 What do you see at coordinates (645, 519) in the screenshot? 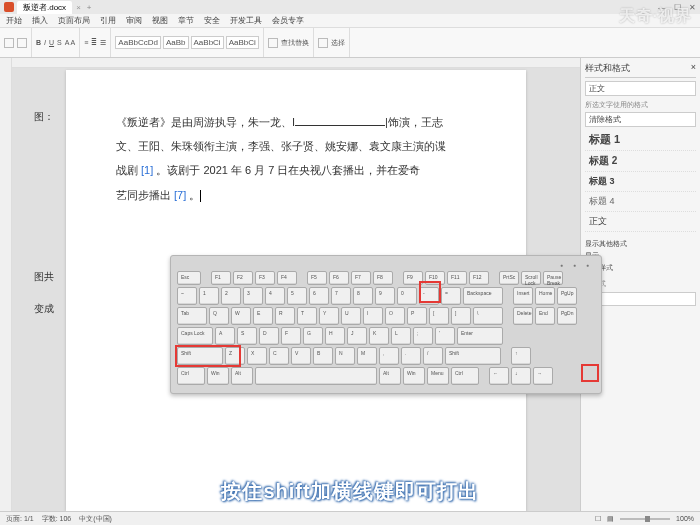
I see `zoom-slider` at bounding box center [645, 519].